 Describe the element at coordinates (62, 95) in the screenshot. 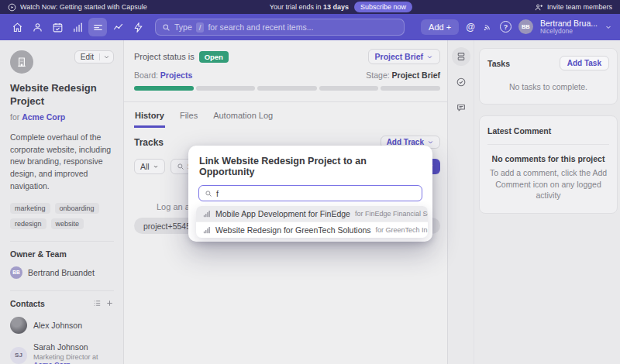

I see `project-title: Website Redesign Project` at that location.